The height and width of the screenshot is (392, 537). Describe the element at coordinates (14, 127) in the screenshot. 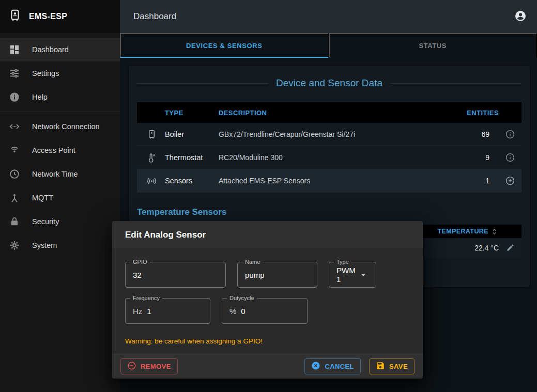

I see `ethernet-icon` at that location.